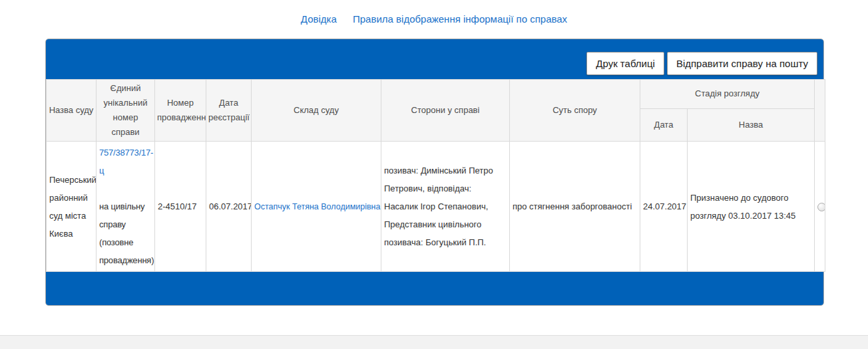 This screenshot has height=349, width=868. What do you see at coordinates (446, 207) in the screenshot?
I see `parties-cell: позивач: Димінський Петро Петрович, відп…` at bounding box center [446, 207].